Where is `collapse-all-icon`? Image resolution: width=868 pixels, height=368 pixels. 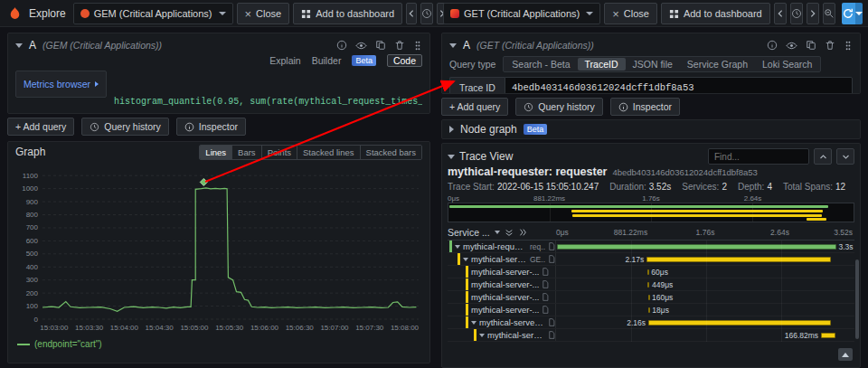
collapse-all-icon is located at coordinates (509, 232).